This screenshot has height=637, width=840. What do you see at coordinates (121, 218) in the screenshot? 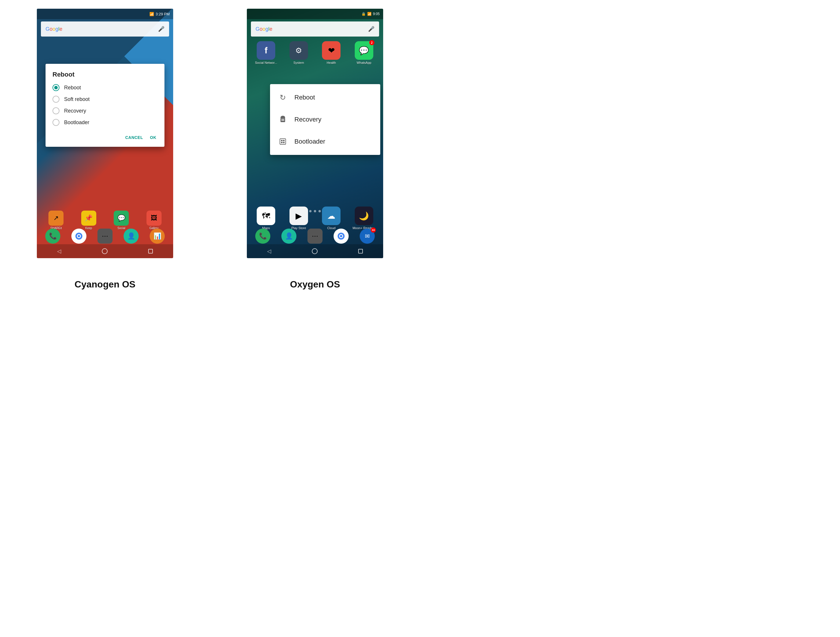
I see `social-icon: 💬` at bounding box center [121, 218].